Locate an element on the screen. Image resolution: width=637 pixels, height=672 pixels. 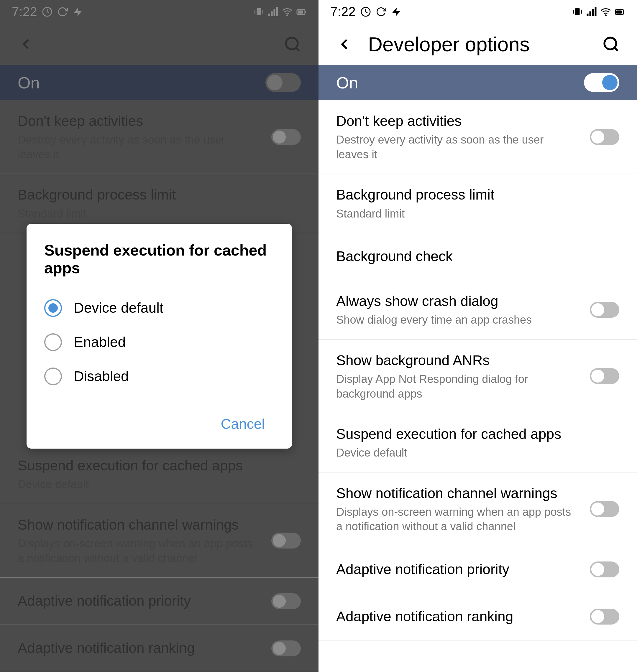
dialog-actions: Cancel is located at coordinates (159, 421).